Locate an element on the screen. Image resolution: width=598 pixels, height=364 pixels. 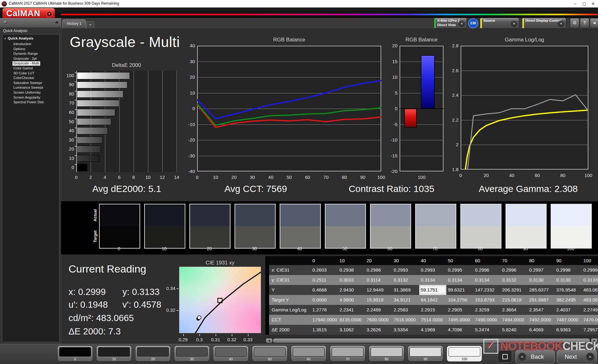
sidebar-item-screen-angularity: Screen Angularity is located at coordinates (27, 98).